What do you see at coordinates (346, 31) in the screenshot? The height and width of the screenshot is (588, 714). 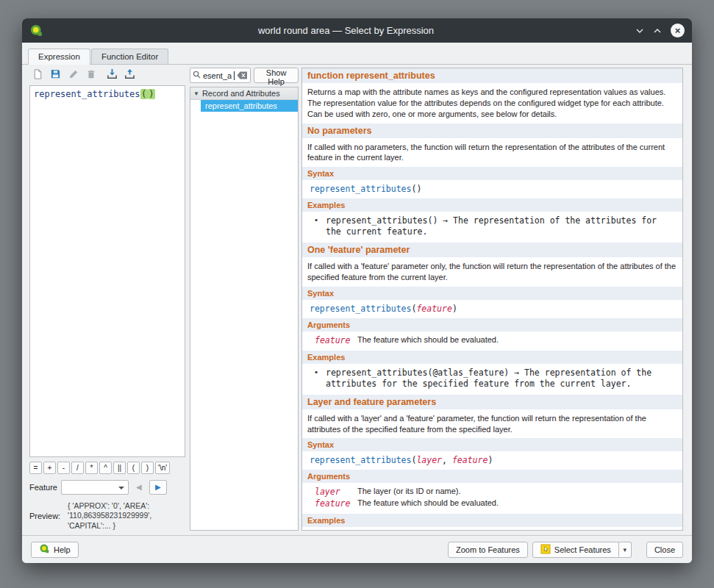 I see `window-title: world round area — Select by Expression` at bounding box center [346, 31].